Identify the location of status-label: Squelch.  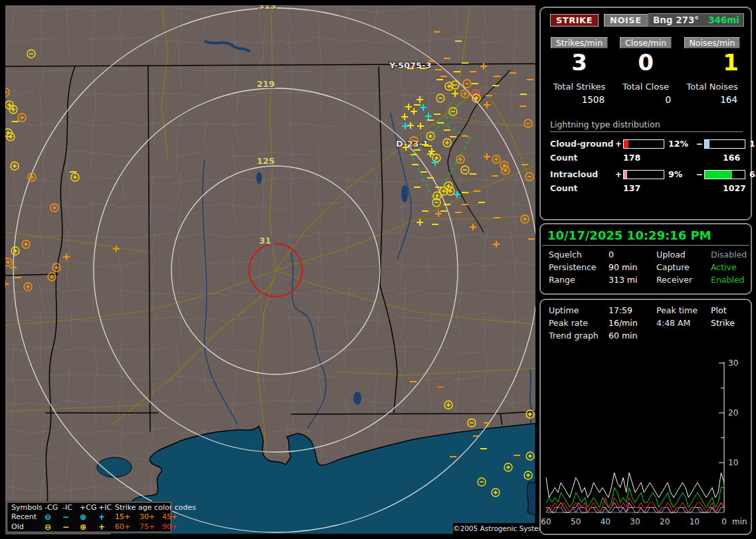
(579, 255).